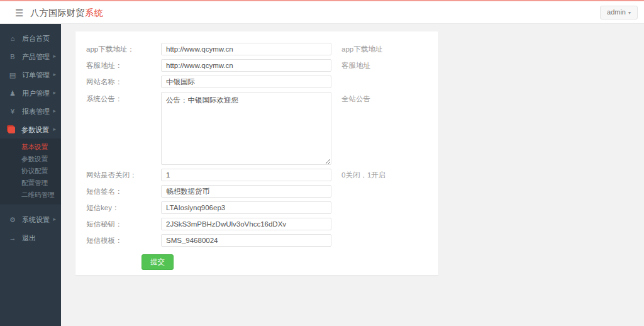 This screenshot has width=644, height=326. I want to click on user-name: admin, so click(616, 12).